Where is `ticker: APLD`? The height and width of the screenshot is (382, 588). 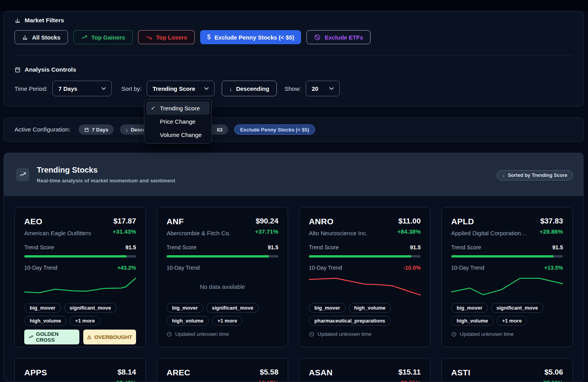
ticker: APLD is located at coordinates (489, 222).